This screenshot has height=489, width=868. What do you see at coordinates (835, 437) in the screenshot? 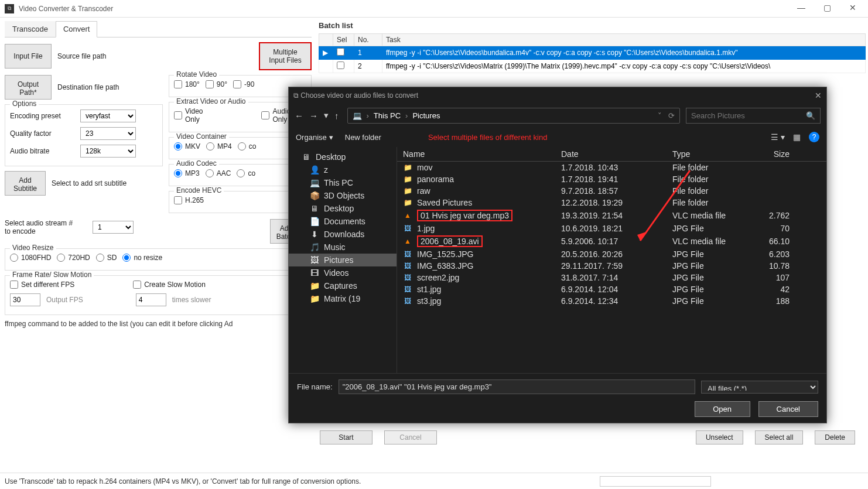
I see `delete-button: Delete` at bounding box center [835, 437].